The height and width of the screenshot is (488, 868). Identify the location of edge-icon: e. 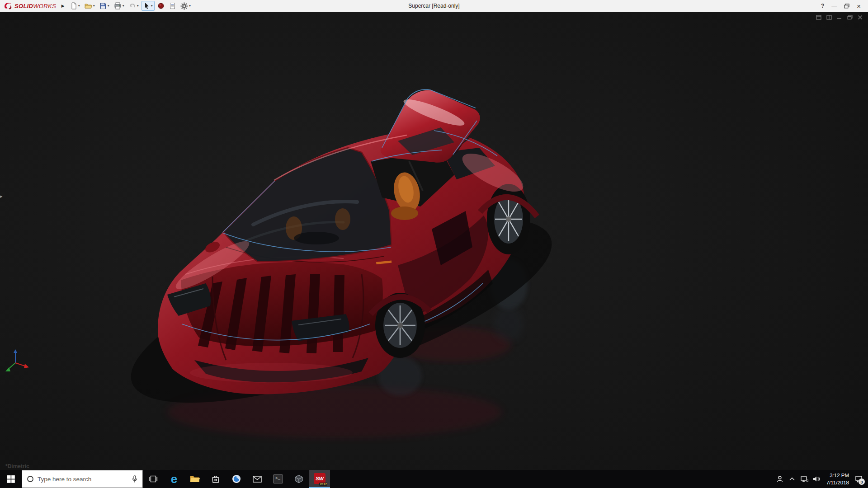
(174, 479).